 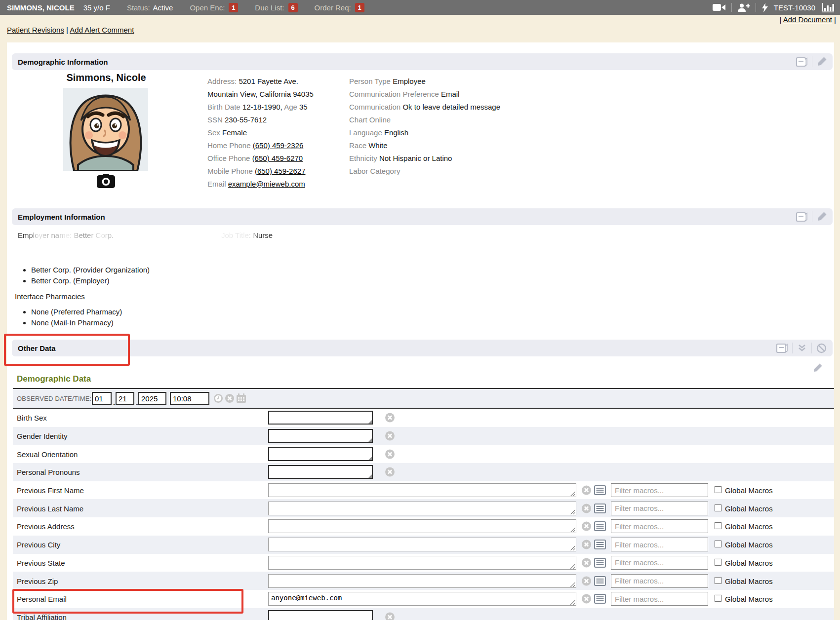 I want to click on observed-time-input, so click(x=190, y=398).